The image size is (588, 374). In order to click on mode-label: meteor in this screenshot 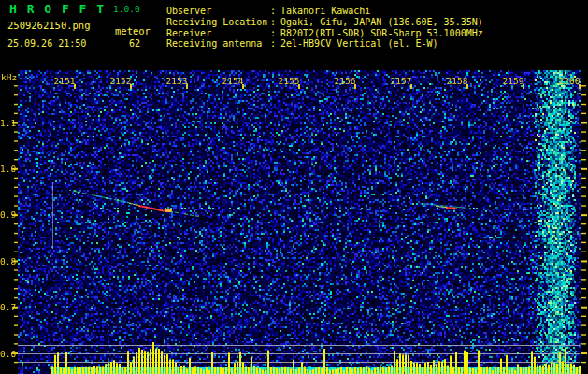, I will do `click(133, 31)`.